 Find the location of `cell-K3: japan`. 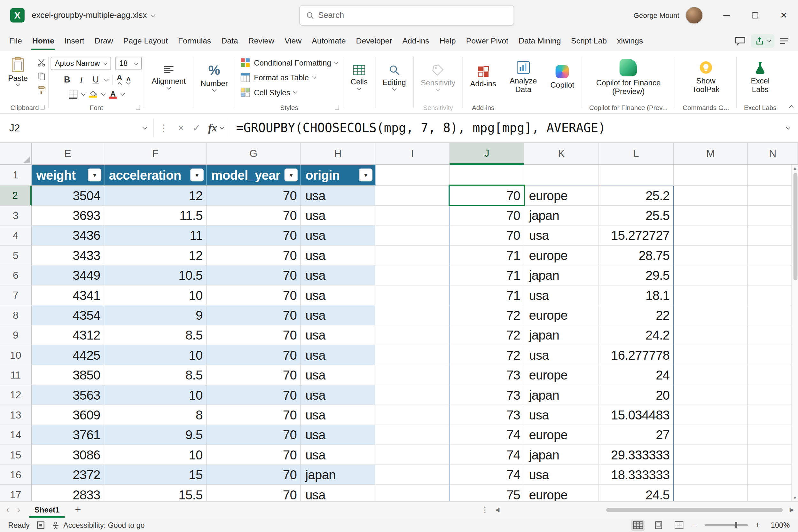

cell-K3: japan is located at coordinates (562, 215).